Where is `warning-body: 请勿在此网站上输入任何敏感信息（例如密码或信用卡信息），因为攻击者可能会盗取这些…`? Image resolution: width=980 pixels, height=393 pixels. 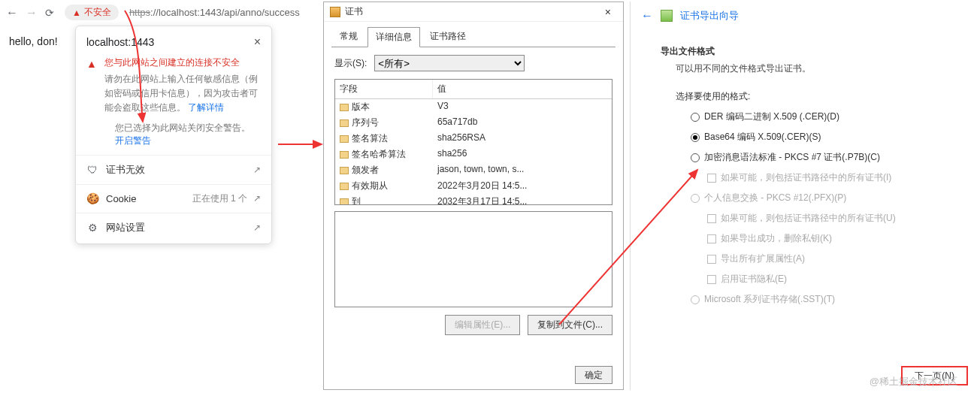
warning-body: 请勿在此网站上输入任何敏感信息（例如密码或信用卡信息），因为攻击者可能会盗取这些… is located at coordinates (183, 94).